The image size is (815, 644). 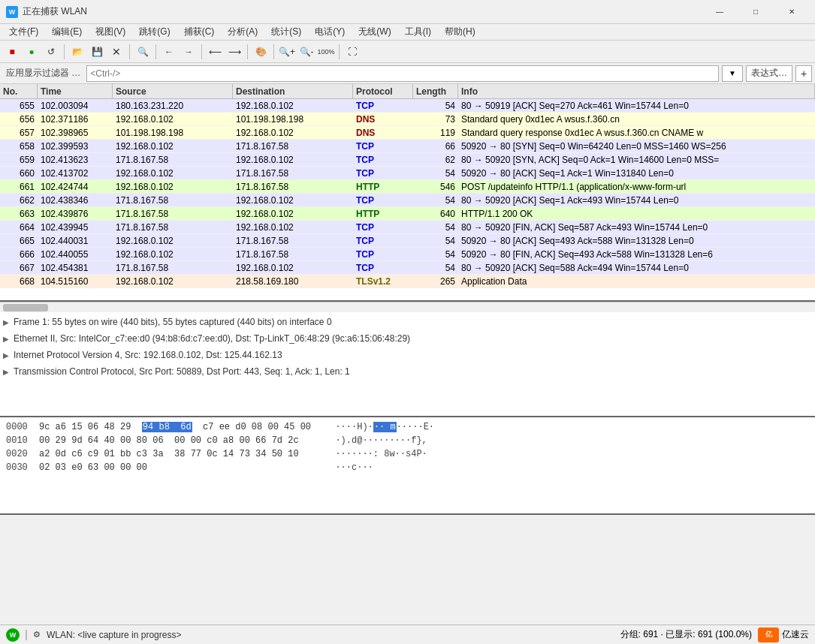 I want to click on scroll-thumb, so click(x=26, y=308).